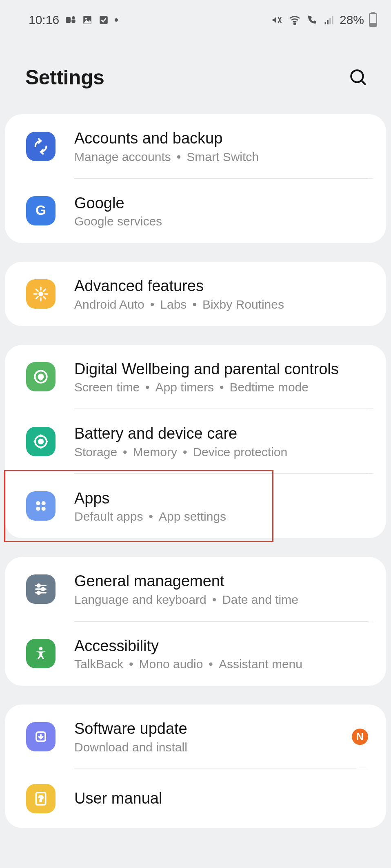 This screenshot has height=868, width=391. What do you see at coordinates (221, 221) in the screenshot?
I see `row-subtitle: Google services` at bounding box center [221, 221].